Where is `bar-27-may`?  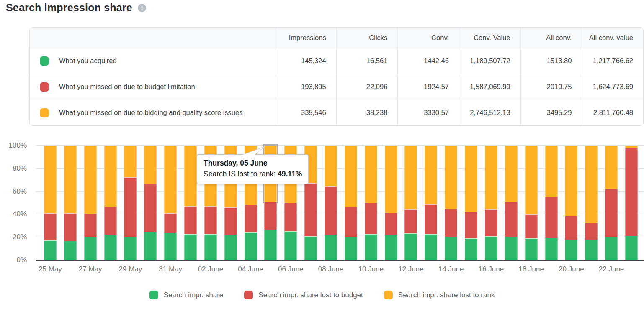
bar-27-may is located at coordinates (90, 203).